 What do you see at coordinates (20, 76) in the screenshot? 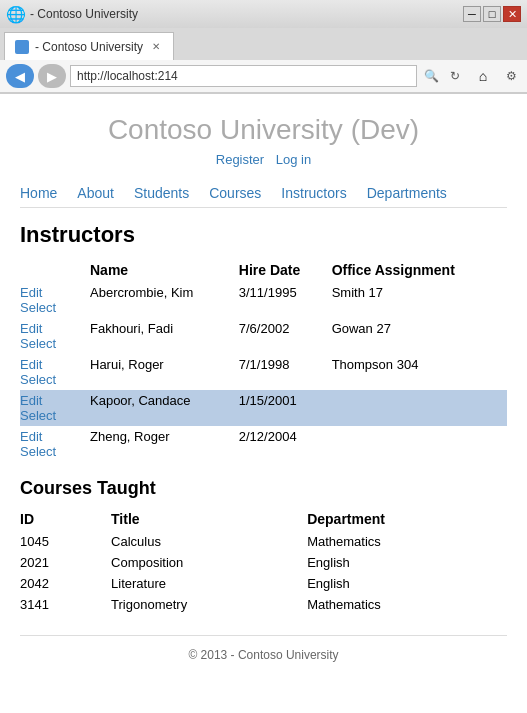
I see `back-button: ◀` at bounding box center [20, 76].